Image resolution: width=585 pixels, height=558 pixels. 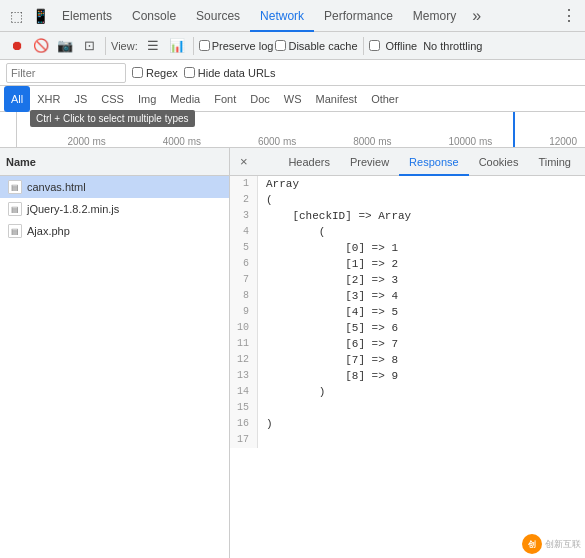 I want to click on code-line: 3 [checkID] => Array, so click(x=408, y=216).